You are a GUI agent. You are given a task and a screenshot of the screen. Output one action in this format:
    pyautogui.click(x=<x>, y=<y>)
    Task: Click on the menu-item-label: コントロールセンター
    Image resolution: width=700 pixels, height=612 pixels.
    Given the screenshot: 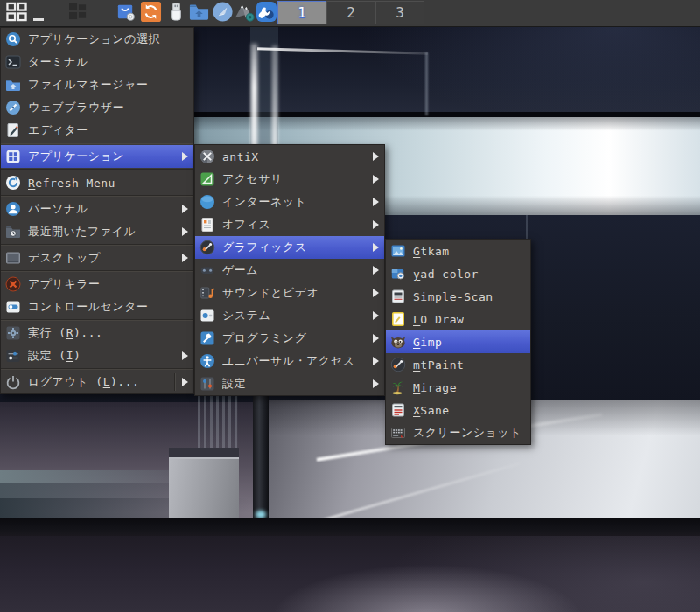 What is the action you would take?
    pyautogui.click(x=88, y=307)
    